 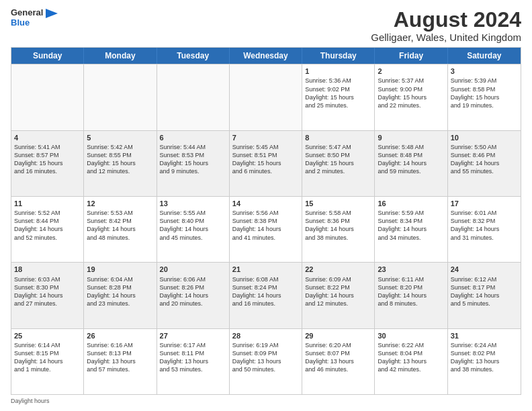 I want to click on cal-cell-day-15: 15Sunrise: 5:58 AM Sunset: 8:36 PM Dayli…, so click(x=339, y=230).